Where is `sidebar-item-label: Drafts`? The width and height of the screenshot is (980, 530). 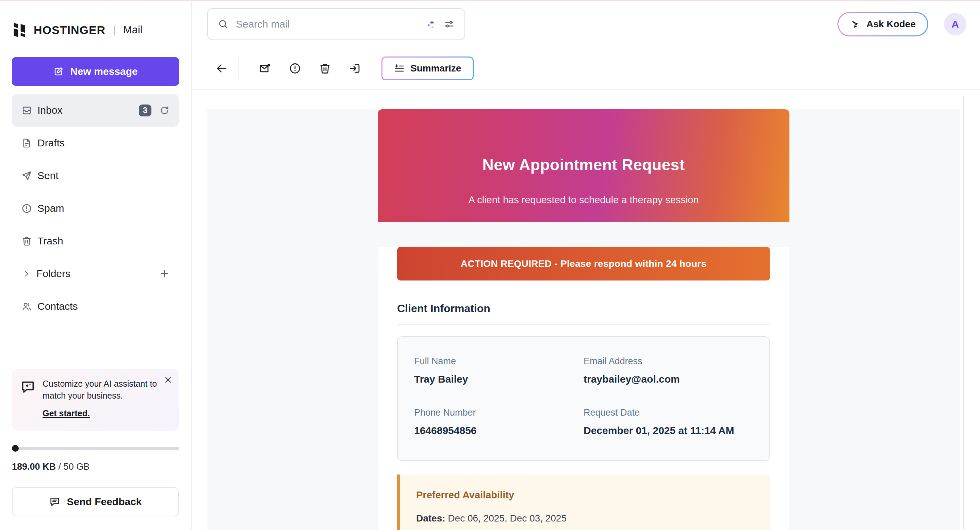 sidebar-item-label: Drafts is located at coordinates (51, 143).